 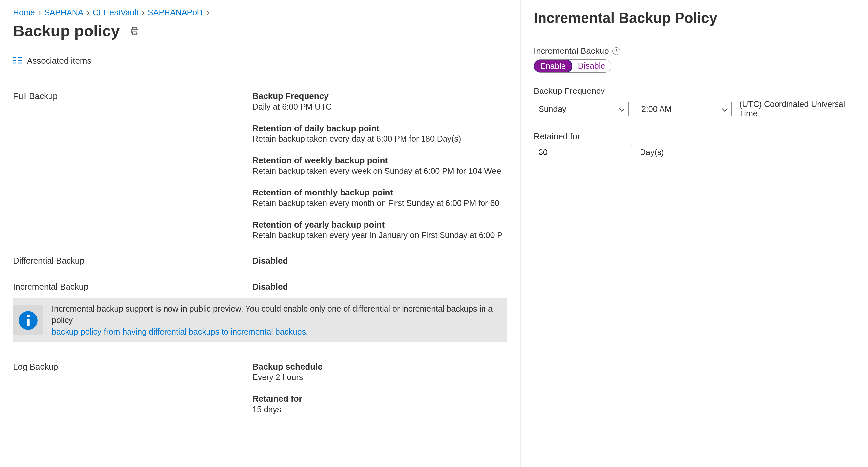 I want to click on info-icon, so click(x=28, y=320).